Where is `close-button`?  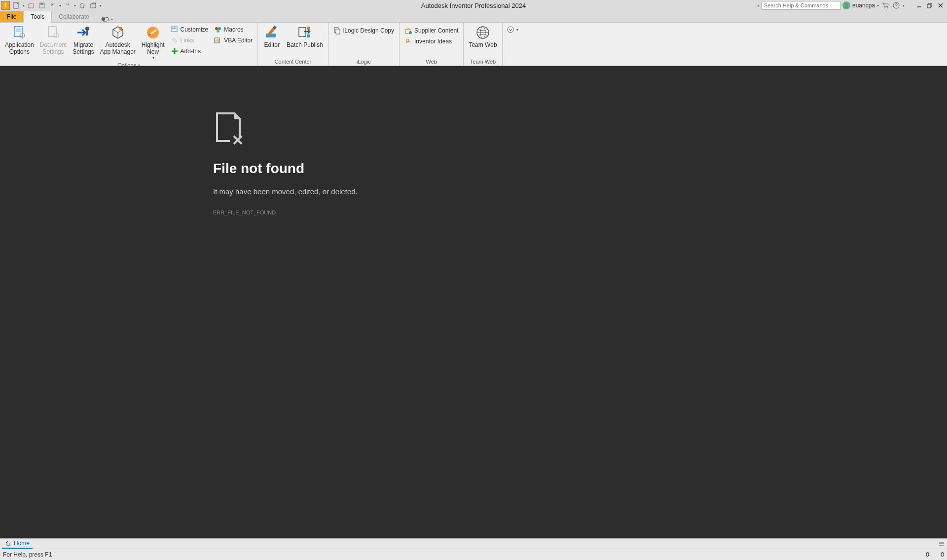 close-button is located at coordinates (941, 5).